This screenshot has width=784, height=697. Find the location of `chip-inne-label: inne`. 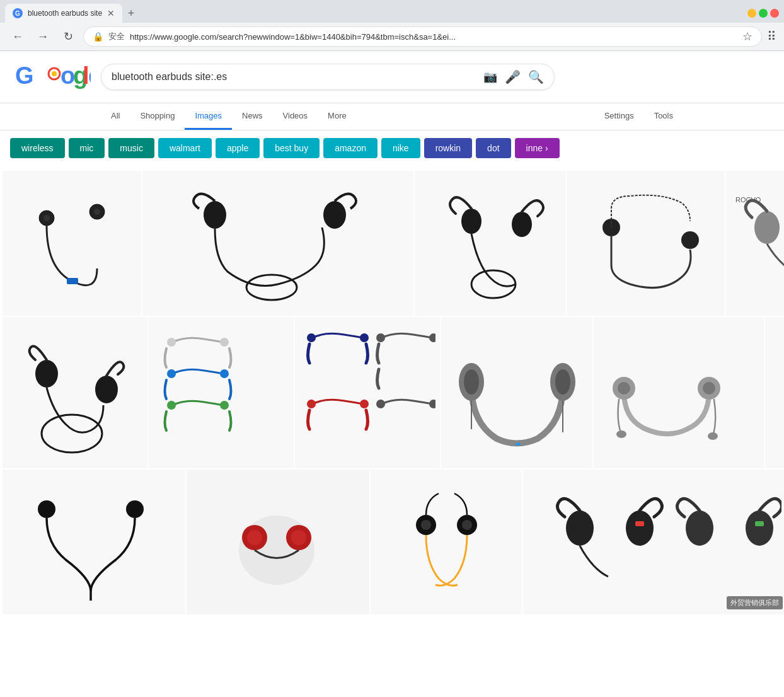

chip-inne-label: inne is located at coordinates (534, 148).